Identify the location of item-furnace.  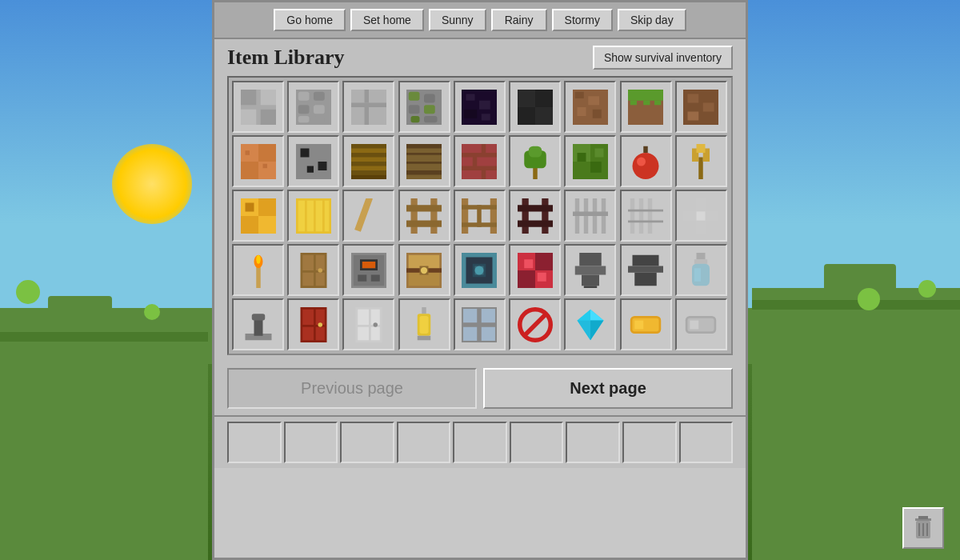
(368, 270).